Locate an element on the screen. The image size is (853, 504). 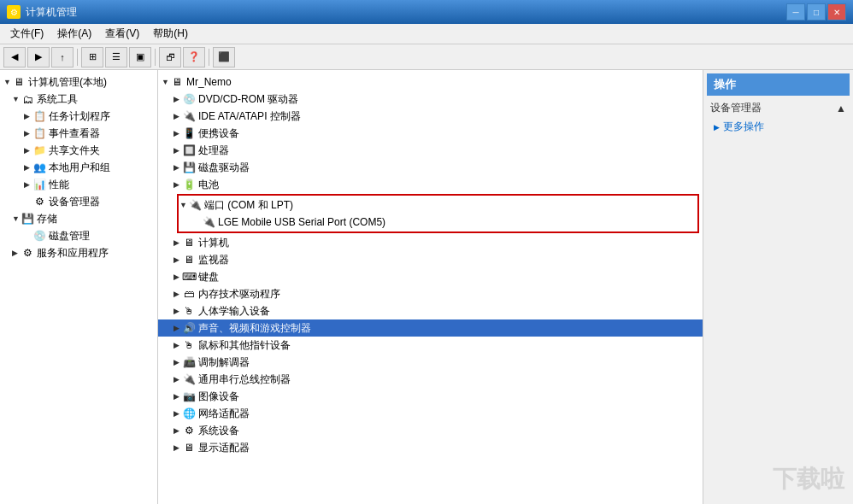
memory-icon: 🗃 is located at coordinates (189, 294).